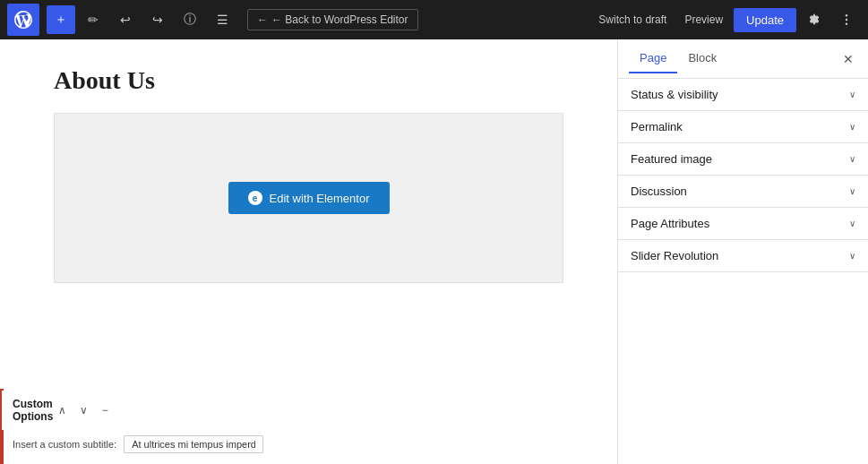 This screenshot has width=868, height=464. Describe the element at coordinates (308, 81) in the screenshot. I see `page-title: About Us` at that location.